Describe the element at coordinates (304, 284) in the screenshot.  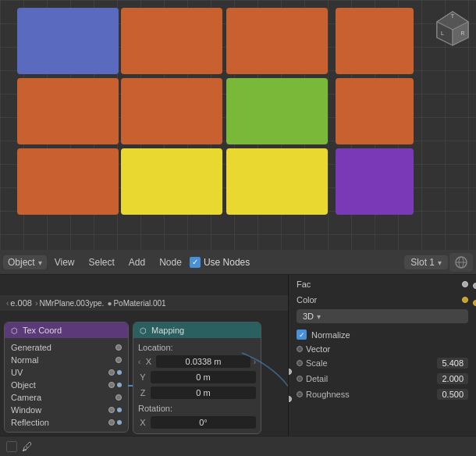
I see `fac-label: Fac` at that location.